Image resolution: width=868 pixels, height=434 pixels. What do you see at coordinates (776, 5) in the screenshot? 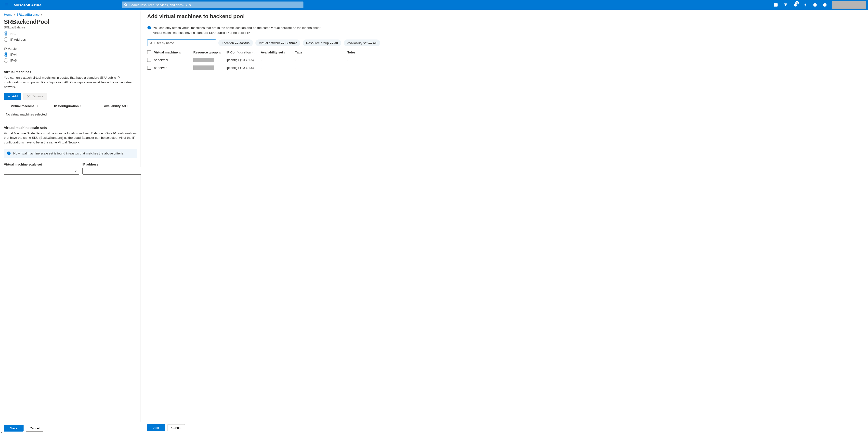
I see `cloud-shell-button` at bounding box center [776, 5].